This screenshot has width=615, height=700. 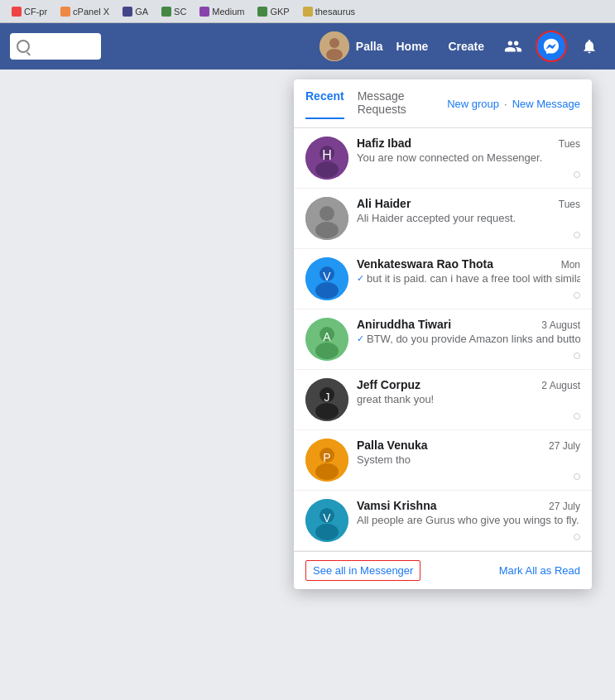 I want to click on facebook-navbar: Palla Home Create, so click(x=308, y=46).